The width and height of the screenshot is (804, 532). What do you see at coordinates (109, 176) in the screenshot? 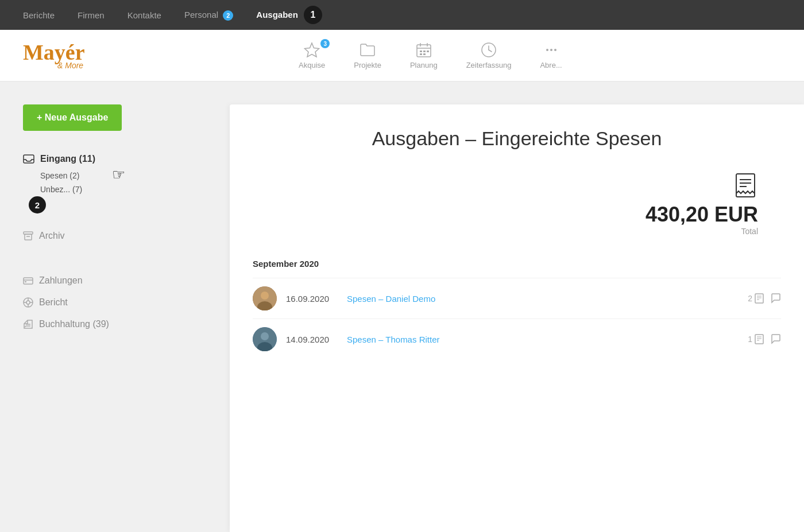
I see `sidebar-spesen: Spesen (2)` at bounding box center [109, 176].